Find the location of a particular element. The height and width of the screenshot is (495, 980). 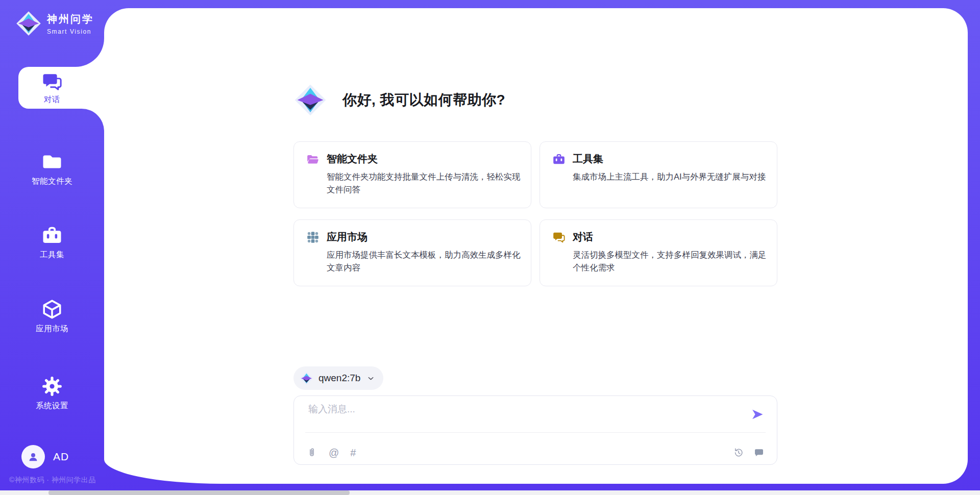

card-smart-folder: 智能文件夹 智能文件夹功能支持批量文件上传与清洗，轻松实现文件问答 is located at coordinates (412, 175).